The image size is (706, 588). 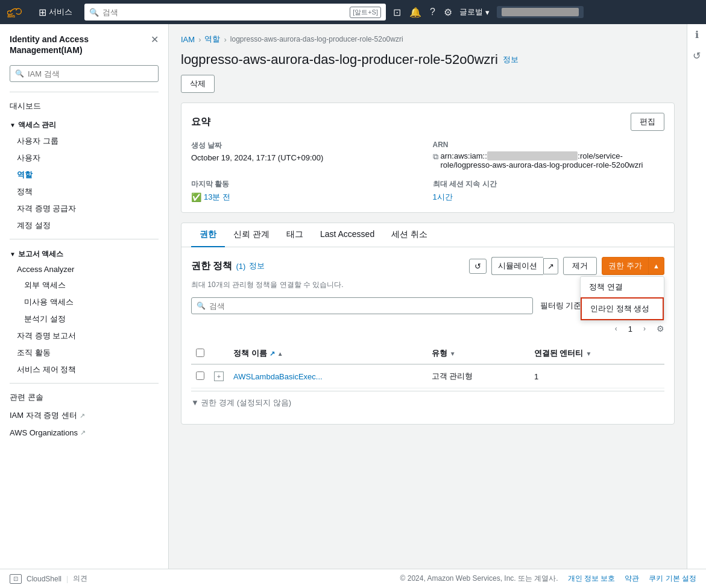 What do you see at coordinates (616, 329) in the screenshot?
I see `prev-page-button: ‹` at bounding box center [616, 329].